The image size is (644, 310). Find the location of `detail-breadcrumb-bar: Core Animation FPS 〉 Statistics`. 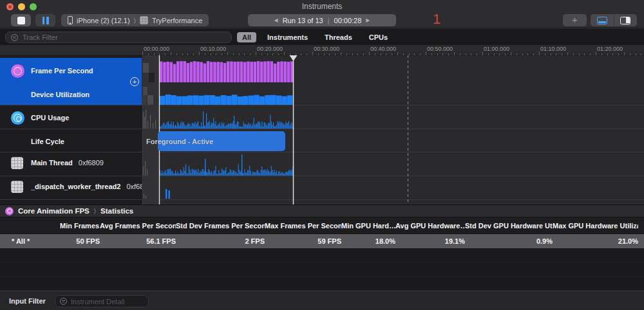

detail-breadcrumb-bar: Core Animation FPS 〉 Statistics is located at coordinates (322, 211).